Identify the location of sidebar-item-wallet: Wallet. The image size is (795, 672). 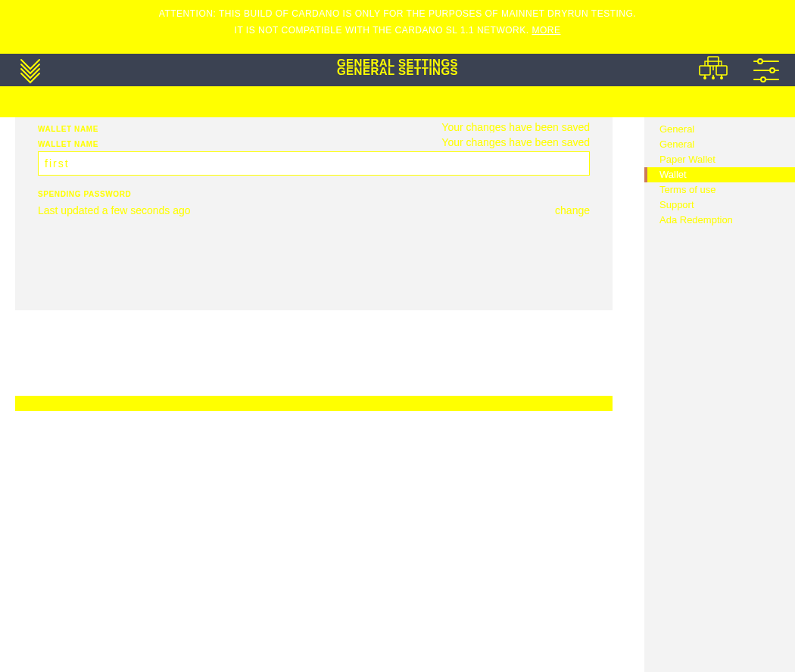
(719, 175).